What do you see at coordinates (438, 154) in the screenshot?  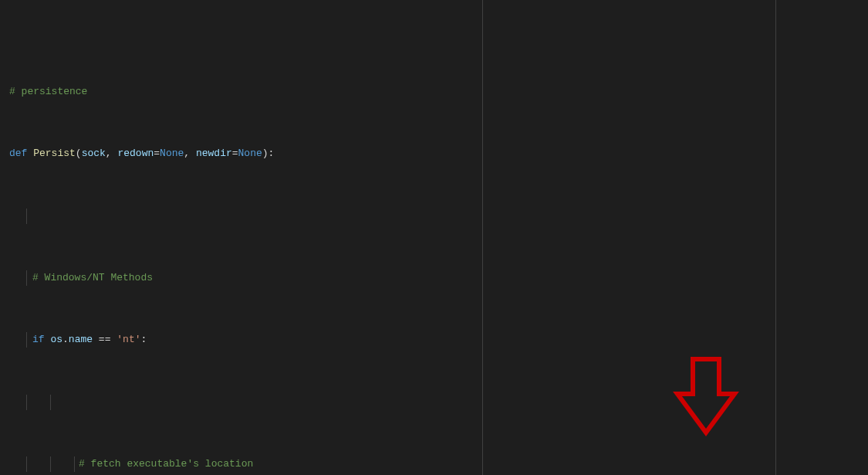 I see `code-line: def Persist(sock, redown=None, newdir=No…` at bounding box center [438, 154].